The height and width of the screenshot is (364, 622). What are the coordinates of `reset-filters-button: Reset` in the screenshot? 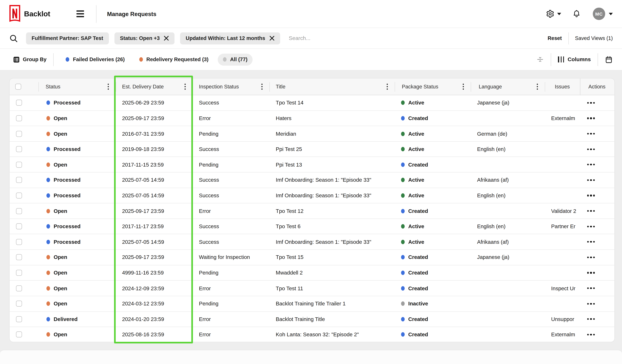 It's located at (555, 38).